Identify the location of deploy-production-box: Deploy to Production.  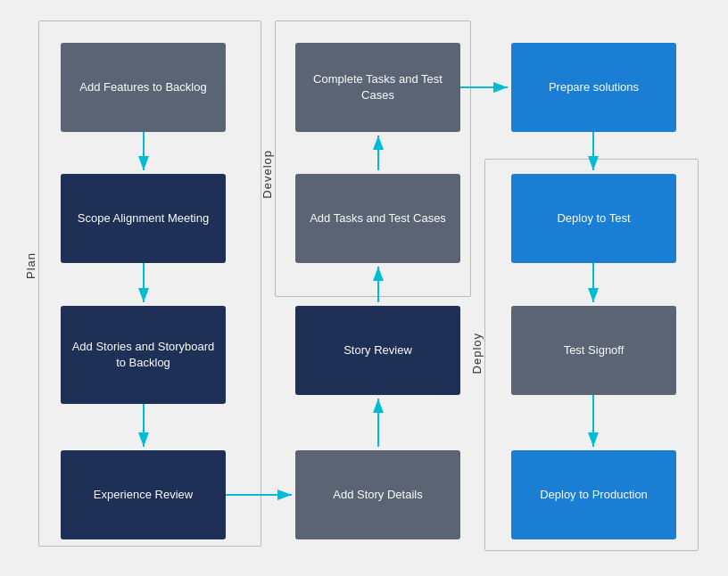
(594, 495).